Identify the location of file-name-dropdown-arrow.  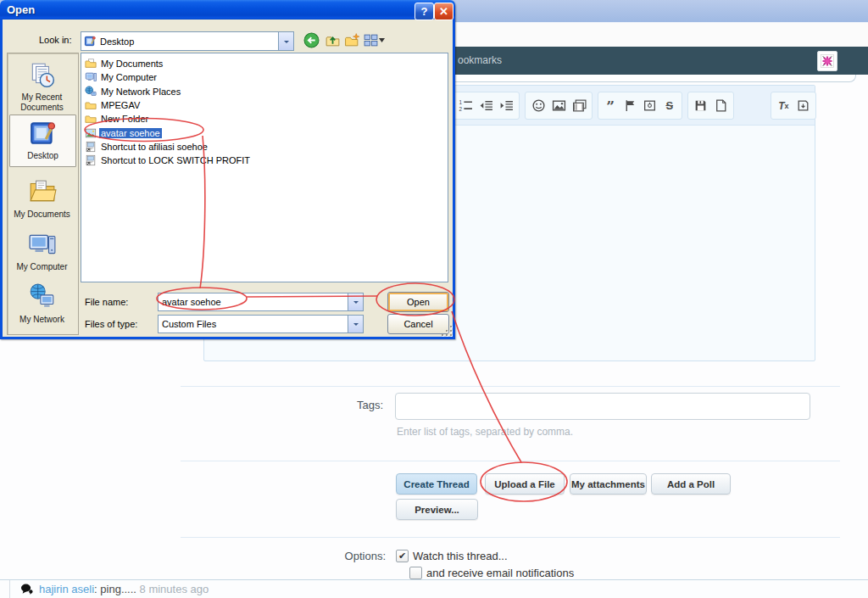
(355, 302).